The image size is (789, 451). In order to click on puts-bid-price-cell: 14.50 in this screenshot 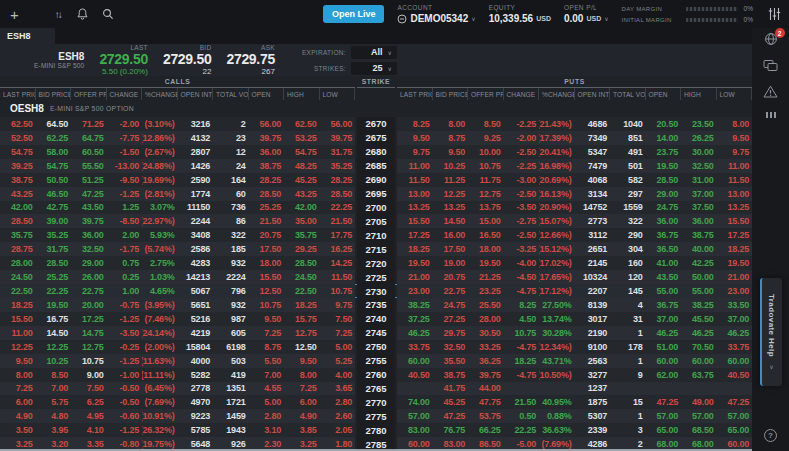, I will do `click(451, 221)`.